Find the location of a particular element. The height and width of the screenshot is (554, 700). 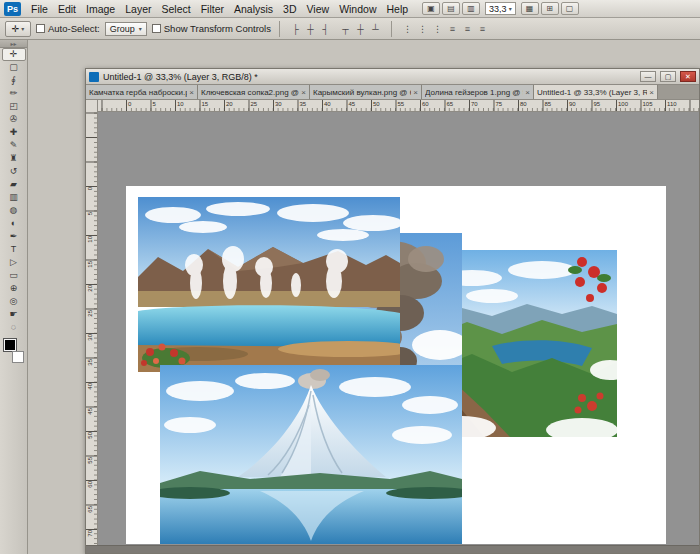

show-transform-checkbox is located at coordinates (156, 28).